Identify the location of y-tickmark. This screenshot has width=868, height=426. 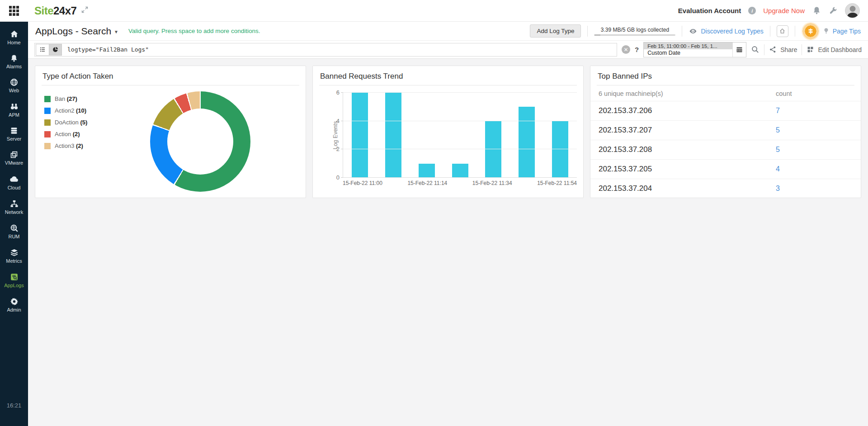
(342, 121).